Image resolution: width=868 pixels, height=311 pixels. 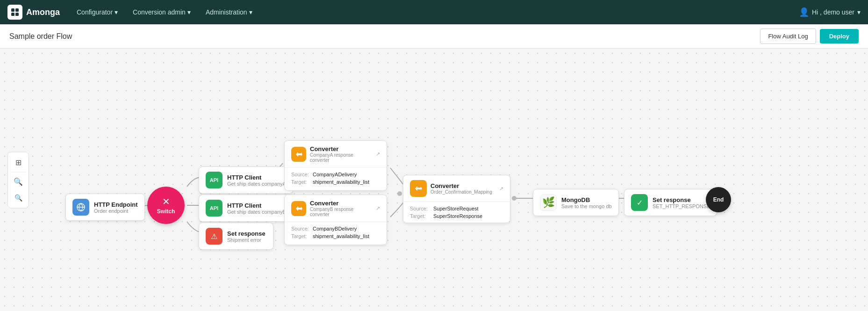 What do you see at coordinates (341, 209) in the screenshot?
I see `converter-b-text: Converter CompanyB response converter` at bounding box center [341, 209].